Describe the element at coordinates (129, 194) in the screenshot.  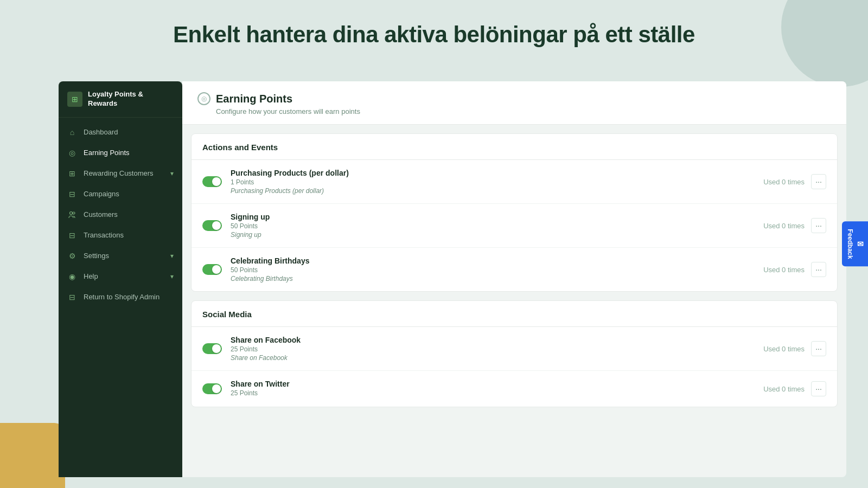
I see `sidebar-item-label: Campaigns` at that location.